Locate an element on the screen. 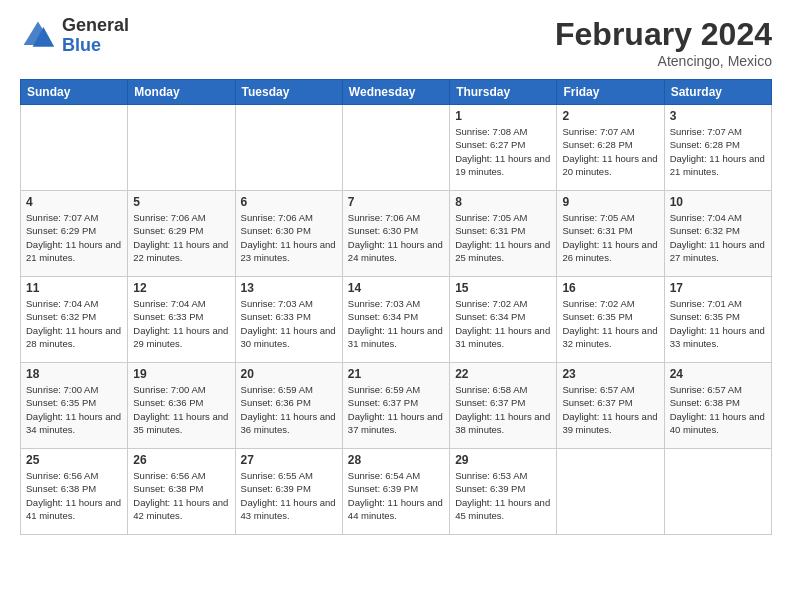  calendar-cell-w5-d1: 25Sunrise: 6:56 AMSunset: 6:38 PMDayligh… is located at coordinates (74, 492).